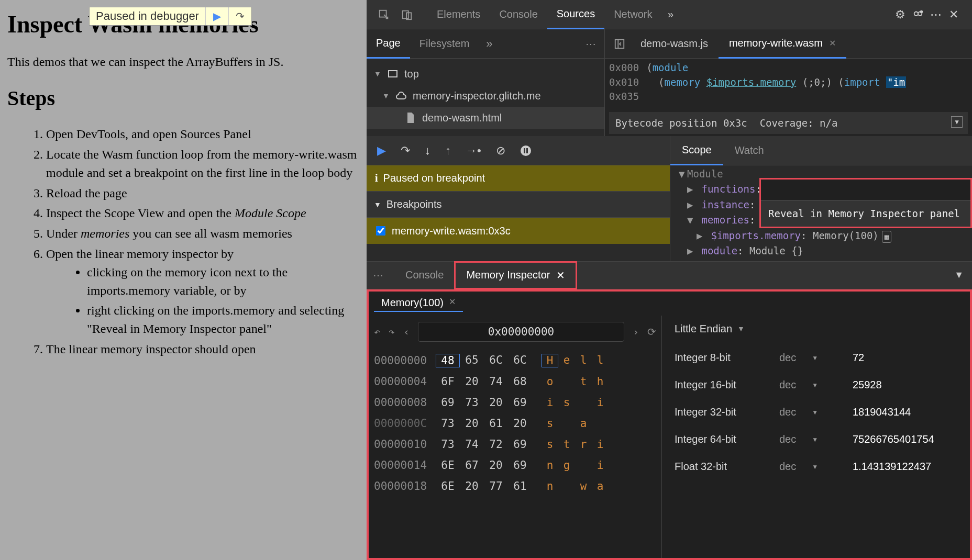 This screenshot has width=972, height=560. What do you see at coordinates (823, 236) in the screenshot?
I see `scope-line: ▶ $imports.memory: Memory(100)▦` at bounding box center [823, 236].